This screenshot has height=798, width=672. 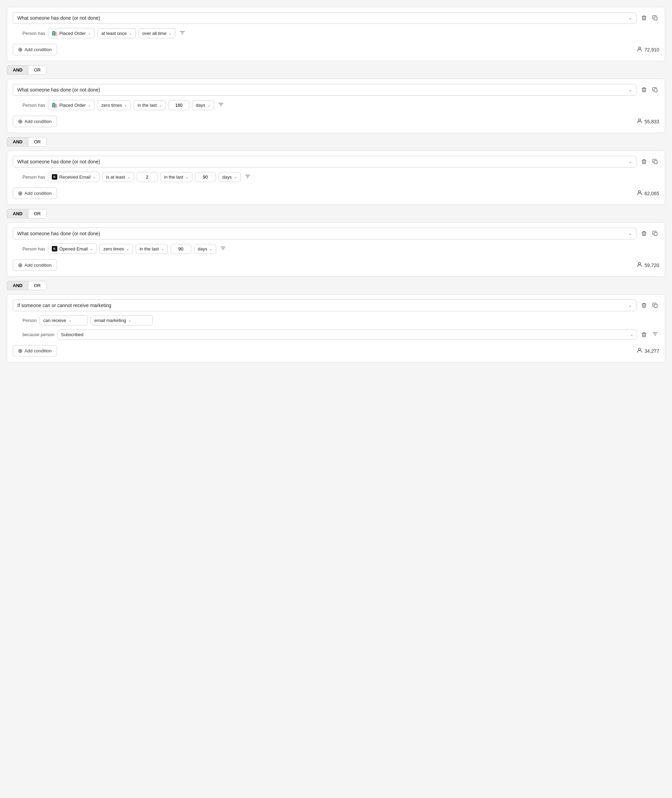 I want to click on action-select-3: K Received Email ⌄, so click(x=74, y=177).